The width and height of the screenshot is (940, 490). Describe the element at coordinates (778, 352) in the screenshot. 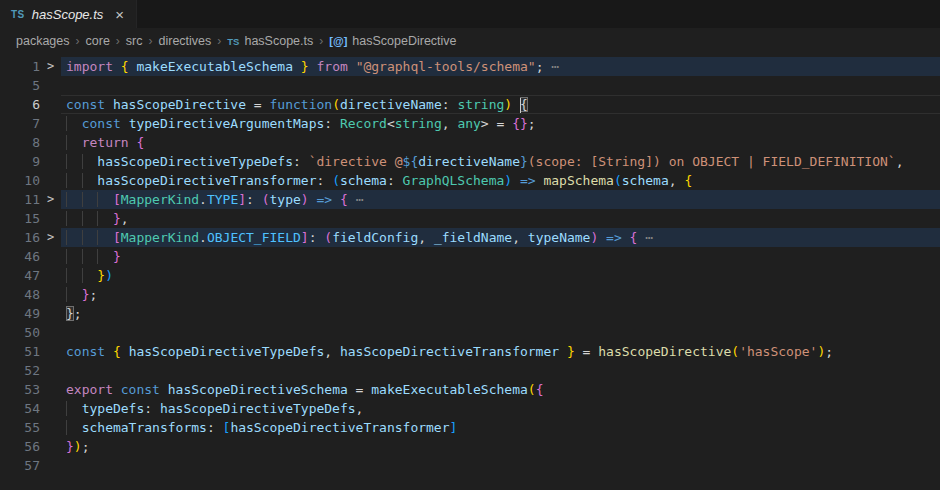

I see `token: 'hasScope'` at that location.